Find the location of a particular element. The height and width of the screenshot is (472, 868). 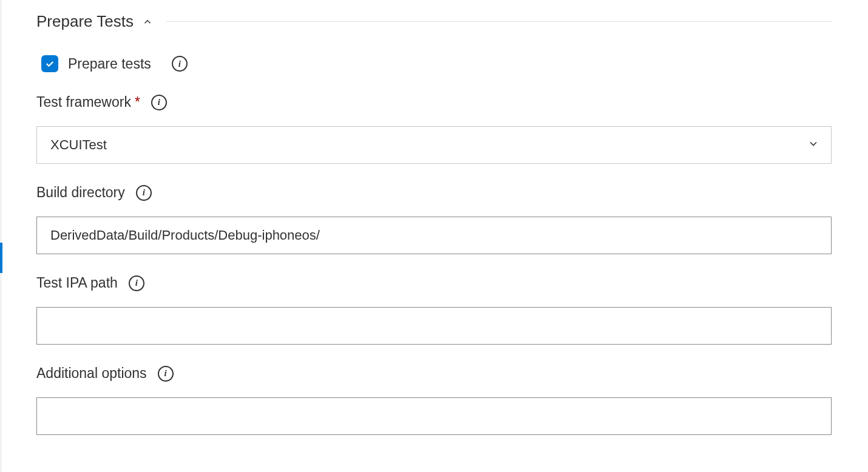

test-framework-label-row: Test framework * i is located at coordinates (434, 102).